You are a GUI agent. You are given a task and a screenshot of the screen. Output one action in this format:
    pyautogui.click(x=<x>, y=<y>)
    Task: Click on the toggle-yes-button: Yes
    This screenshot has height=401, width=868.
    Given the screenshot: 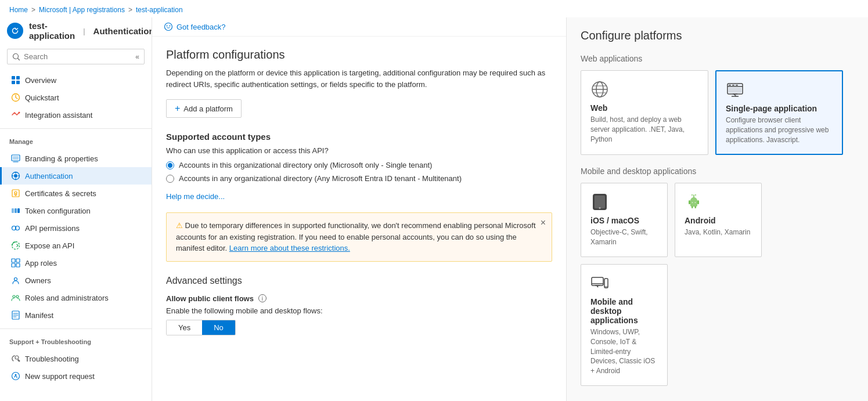 What is the action you would take?
    pyautogui.click(x=185, y=327)
    